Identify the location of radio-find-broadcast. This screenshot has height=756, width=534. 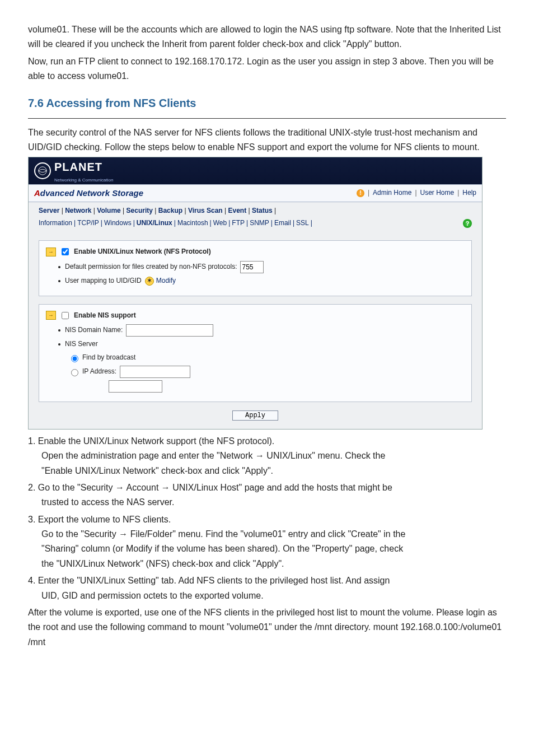
(75, 358).